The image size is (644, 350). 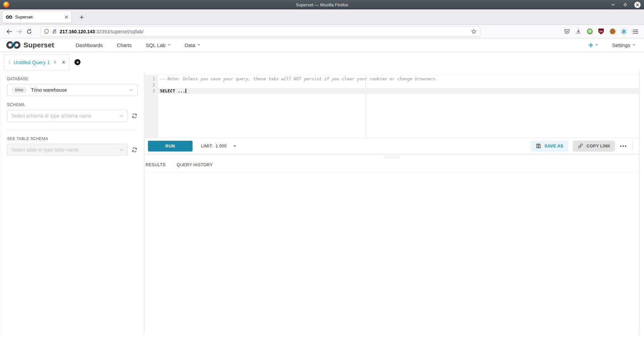 I want to click on run-button: RUN, so click(x=170, y=146).